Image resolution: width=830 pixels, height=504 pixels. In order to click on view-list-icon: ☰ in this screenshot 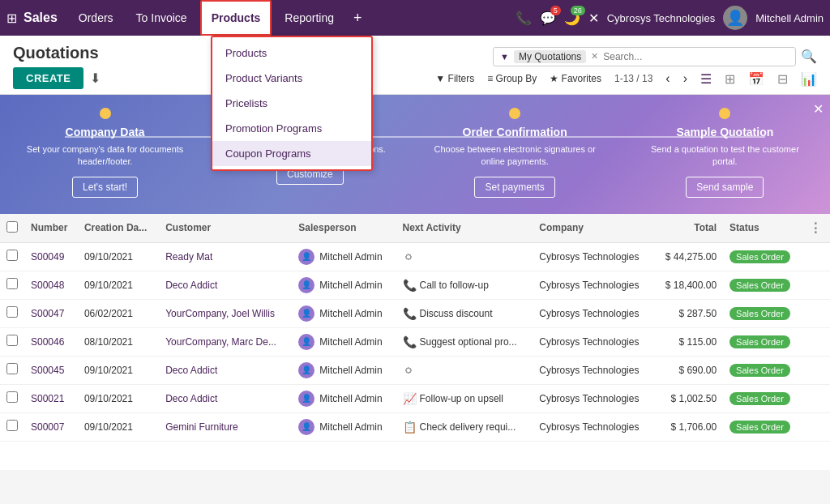, I will do `click(706, 79)`.